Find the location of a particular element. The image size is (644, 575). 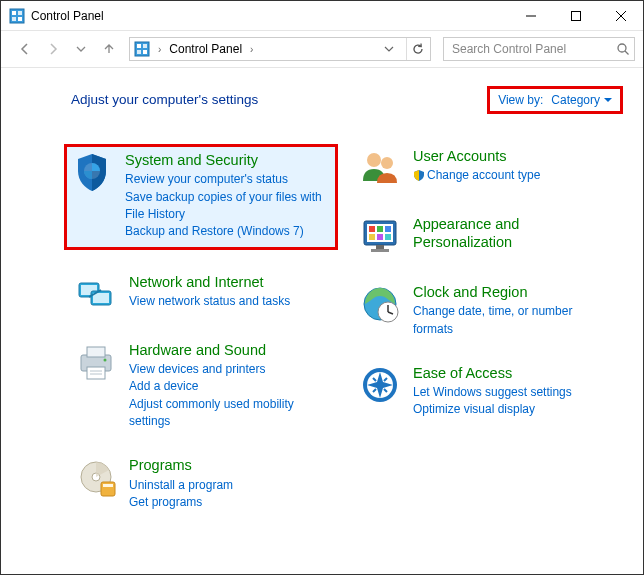

forward-button is located at coordinates (53, 49).